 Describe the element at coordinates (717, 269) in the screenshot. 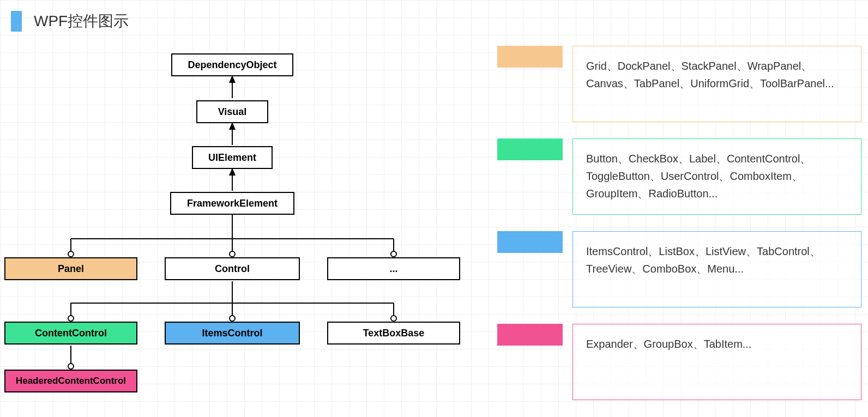

I see `legend-box-items-control: ItemsControl、ListBox、ListView、TabControl…` at that location.